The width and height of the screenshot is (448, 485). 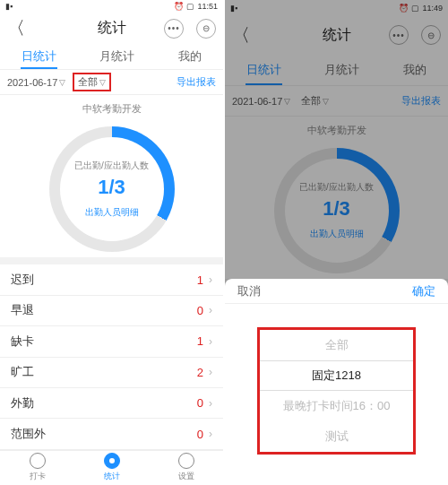 I want to click on list-item: 旷工2›, so click(x=111, y=373).